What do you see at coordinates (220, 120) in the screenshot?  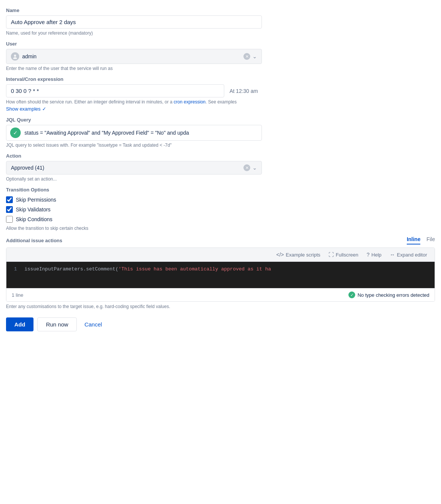 I see `jql-label: JQL Query` at bounding box center [220, 120].